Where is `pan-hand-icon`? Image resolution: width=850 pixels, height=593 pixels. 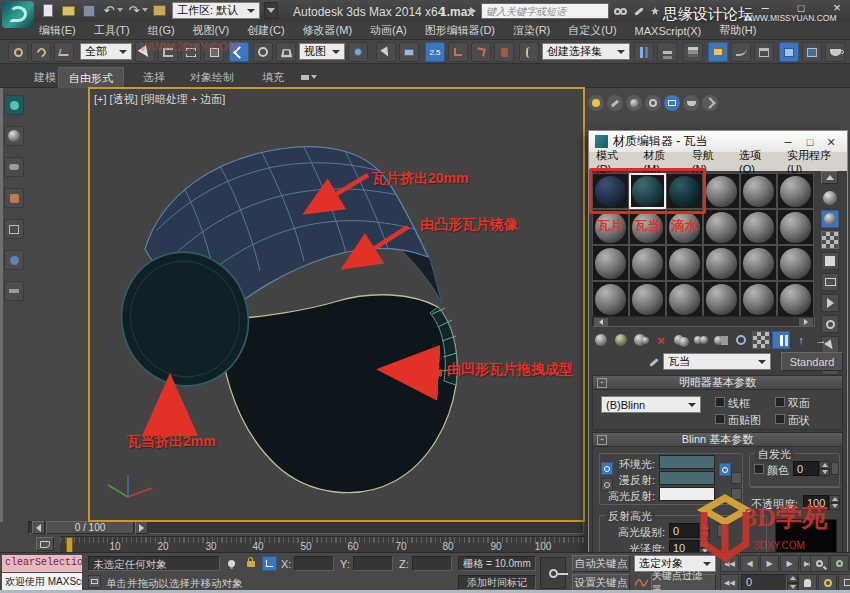 pan-hand-icon is located at coordinates (808, 582).